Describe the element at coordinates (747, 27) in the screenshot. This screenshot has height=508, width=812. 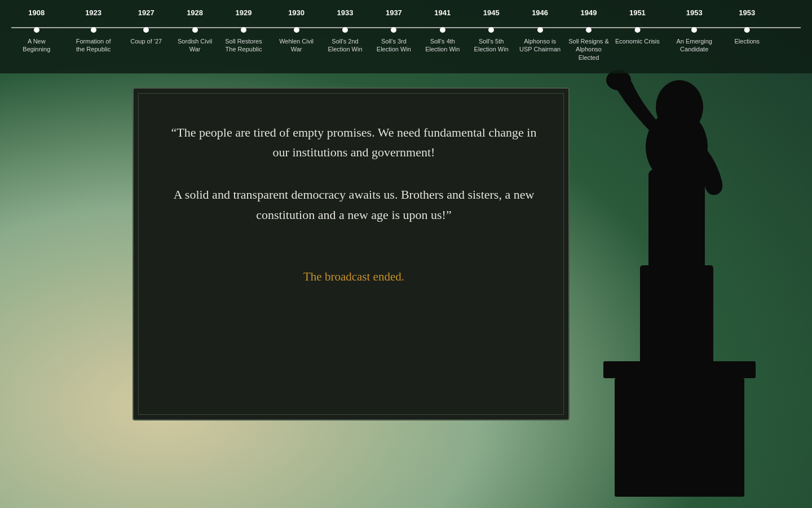
I see `timeline-item-1953-14: 1953Elections` at that location.